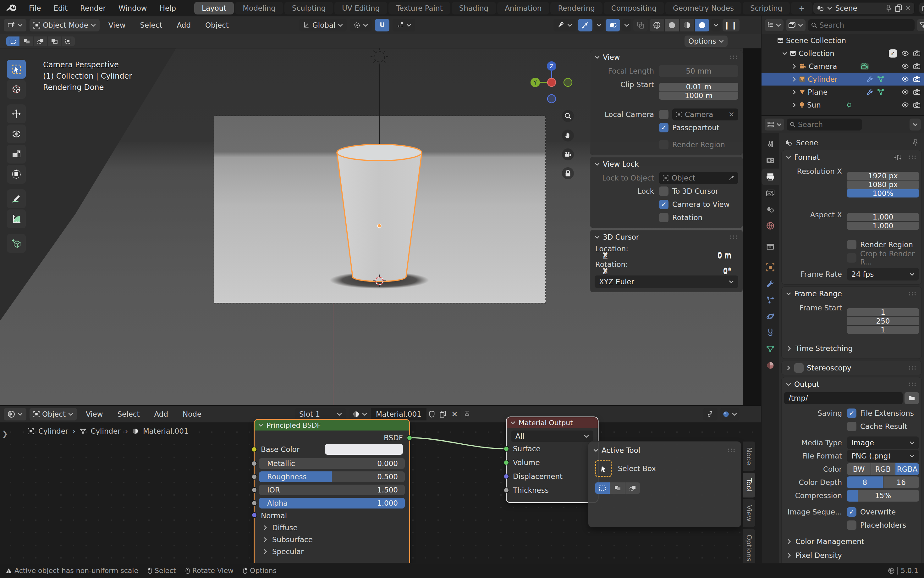  What do you see at coordinates (565, 25) in the screenshot?
I see `object-visibility-dropdown` at bounding box center [565, 25].